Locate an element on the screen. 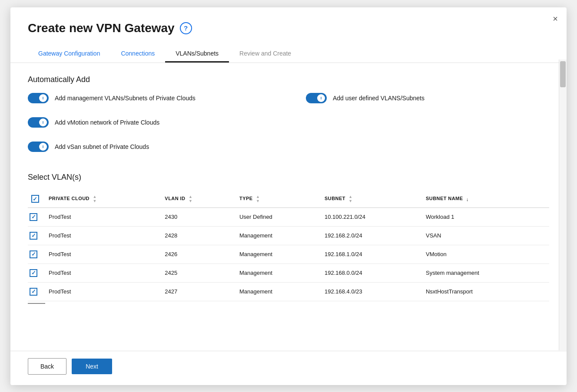 The width and height of the screenshot is (577, 392). row-subnet-name: NsxtHostTransport is located at coordinates (486, 292).